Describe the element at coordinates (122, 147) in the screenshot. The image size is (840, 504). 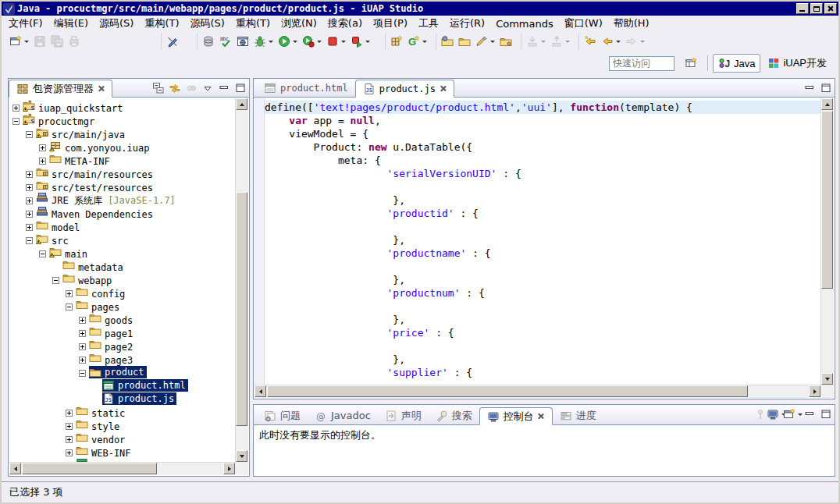
I see `tree-item-com.yonyou.iuap: com.yonyou.iuap` at that location.